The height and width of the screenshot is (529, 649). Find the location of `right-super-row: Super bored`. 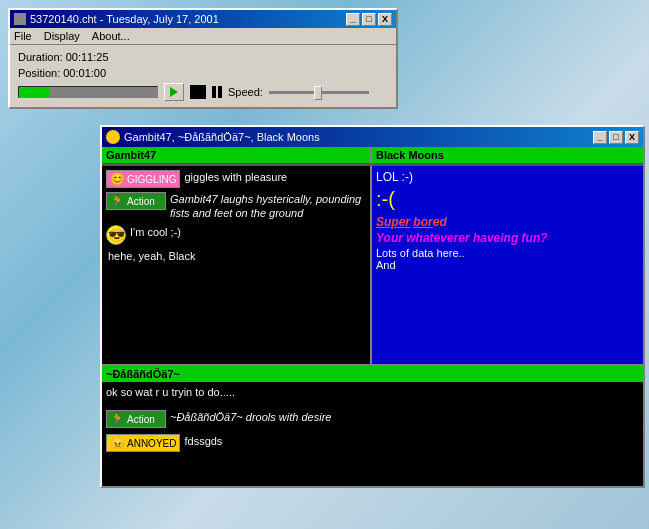

right-super-row: Super bored is located at coordinates (508, 222).